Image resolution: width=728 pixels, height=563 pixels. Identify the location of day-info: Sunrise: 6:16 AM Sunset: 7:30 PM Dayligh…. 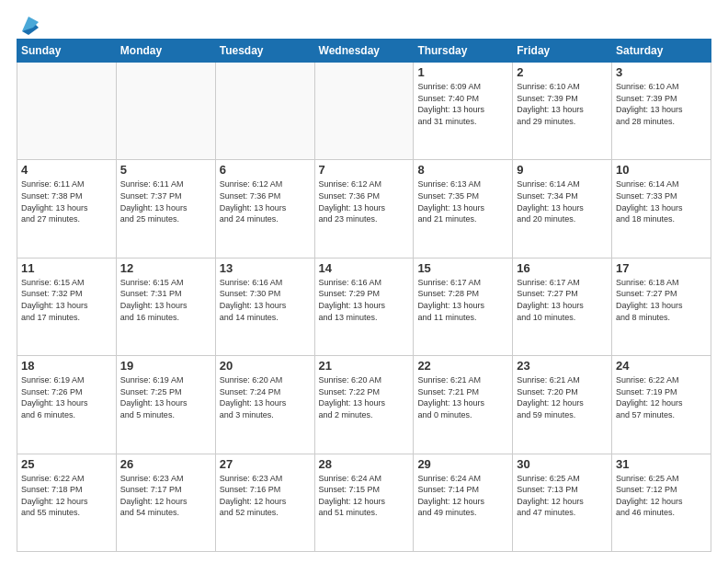
(265, 300).